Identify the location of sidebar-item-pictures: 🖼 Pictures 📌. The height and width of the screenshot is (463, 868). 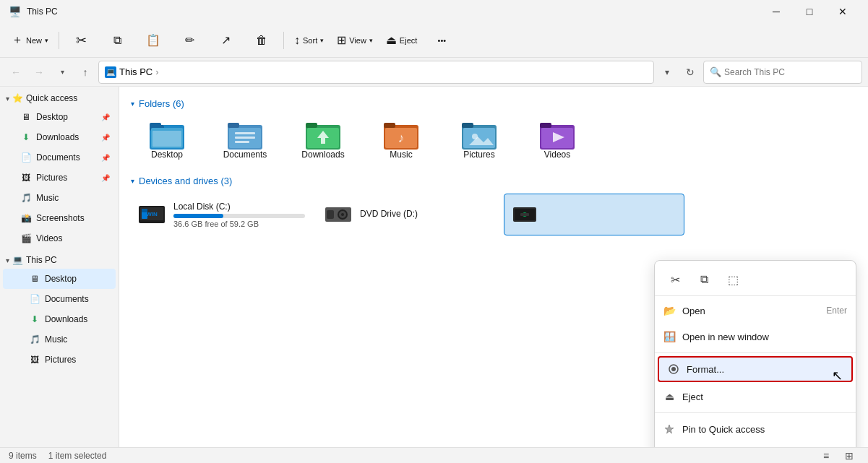
(59, 178).